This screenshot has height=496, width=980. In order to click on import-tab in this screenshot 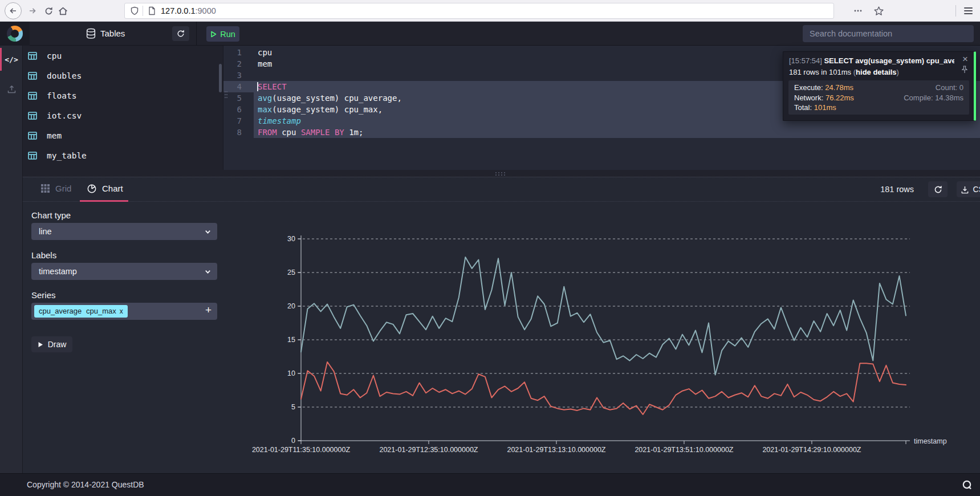, I will do `click(11, 89)`.